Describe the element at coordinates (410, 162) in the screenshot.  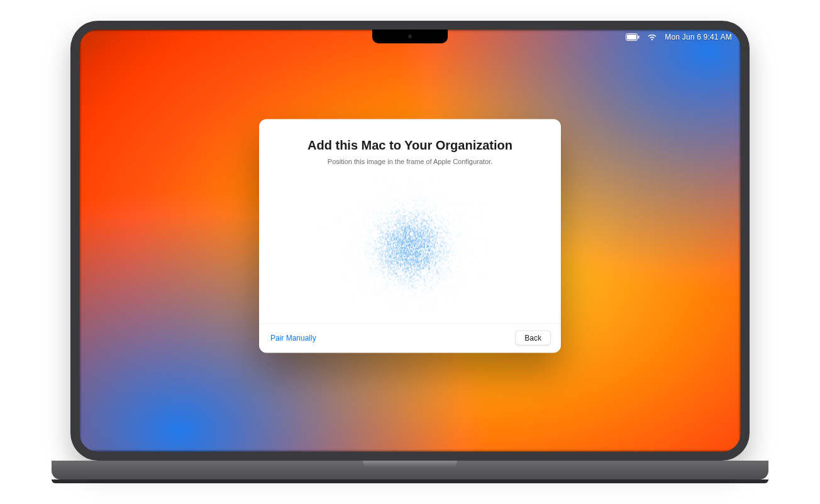
I see `dialog-subtitle: Position this image in the frame of Appl…` at that location.